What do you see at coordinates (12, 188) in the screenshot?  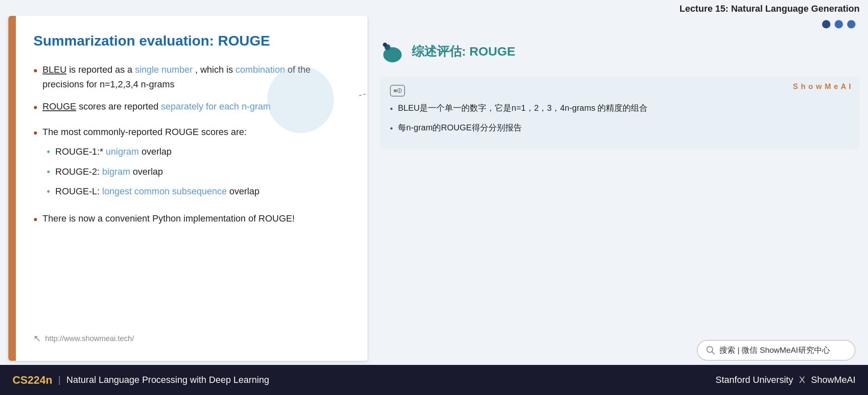 I see `slide-accent-bar` at bounding box center [12, 188].